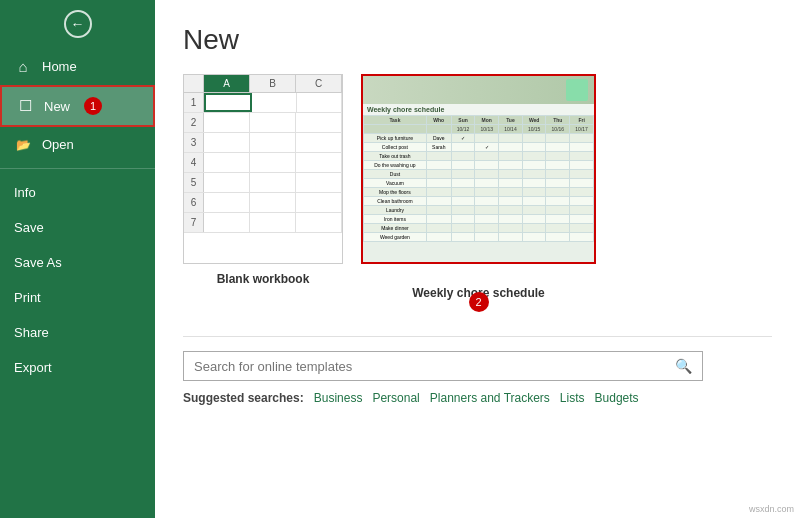 The width and height of the screenshot is (800, 518). Describe the element at coordinates (25, 192) in the screenshot. I see `sidebar-item-info-label: Info` at that location.